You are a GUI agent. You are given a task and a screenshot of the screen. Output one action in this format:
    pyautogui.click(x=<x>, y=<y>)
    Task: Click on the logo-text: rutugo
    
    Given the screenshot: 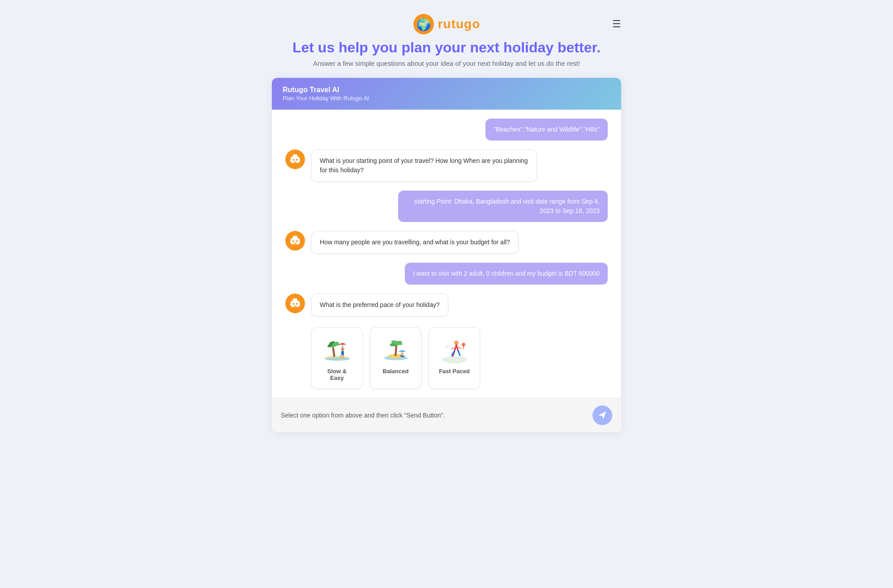 What is the action you would take?
    pyautogui.click(x=459, y=24)
    